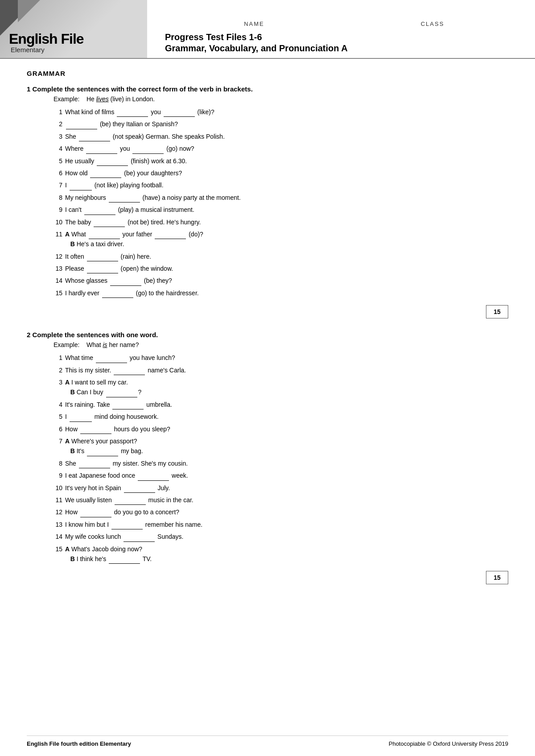 The image size is (535, 756). What do you see at coordinates (281, 124) in the screenshot?
I see `q1-item-2: 2 (be) they Italian or Spanish?` at bounding box center [281, 124].